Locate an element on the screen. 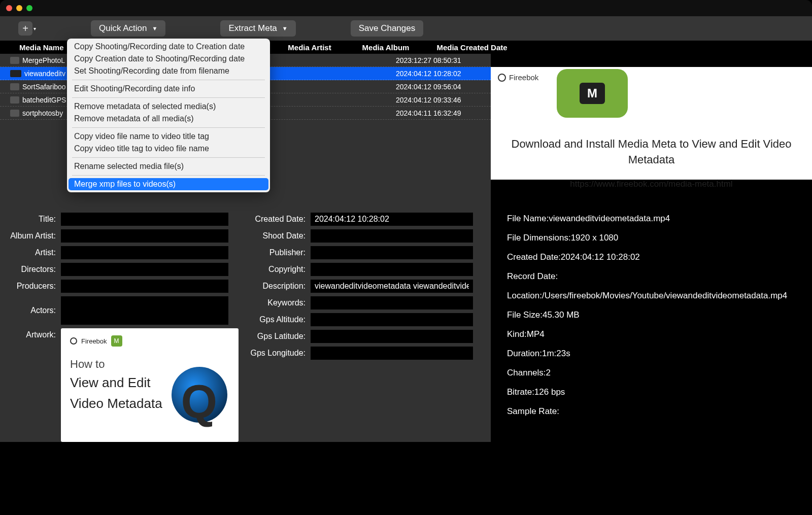 The width and height of the screenshot is (812, 515). artwork-preview: Fireebok M How to View and Edit Video Me… is located at coordinates (150, 385).